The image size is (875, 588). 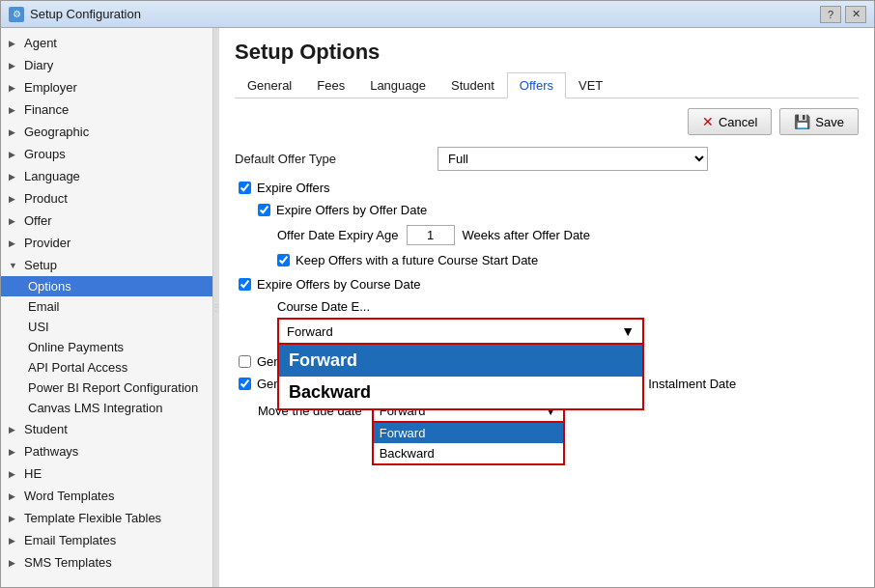 What do you see at coordinates (245, 361) in the screenshot?
I see `generate-instalments-checkbox` at bounding box center [245, 361].